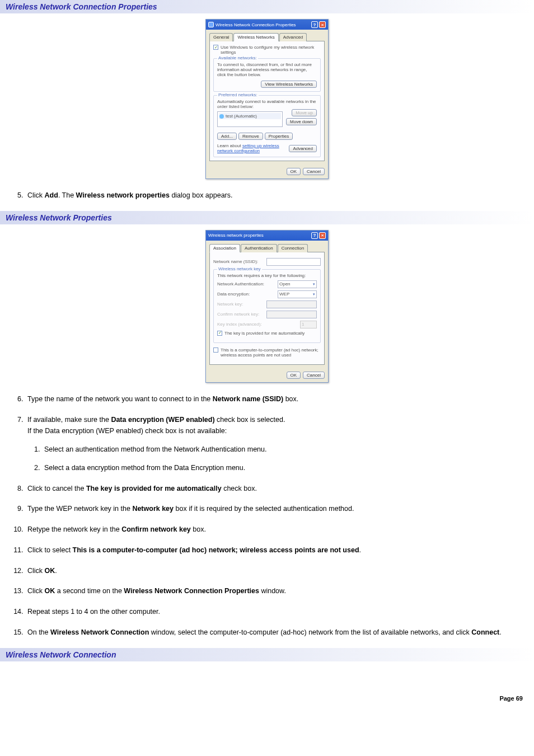 This screenshot has width=534, height=756. Describe the element at coordinates (69, 420) in the screenshot. I see `step-text: If available, make sure the` at that location.